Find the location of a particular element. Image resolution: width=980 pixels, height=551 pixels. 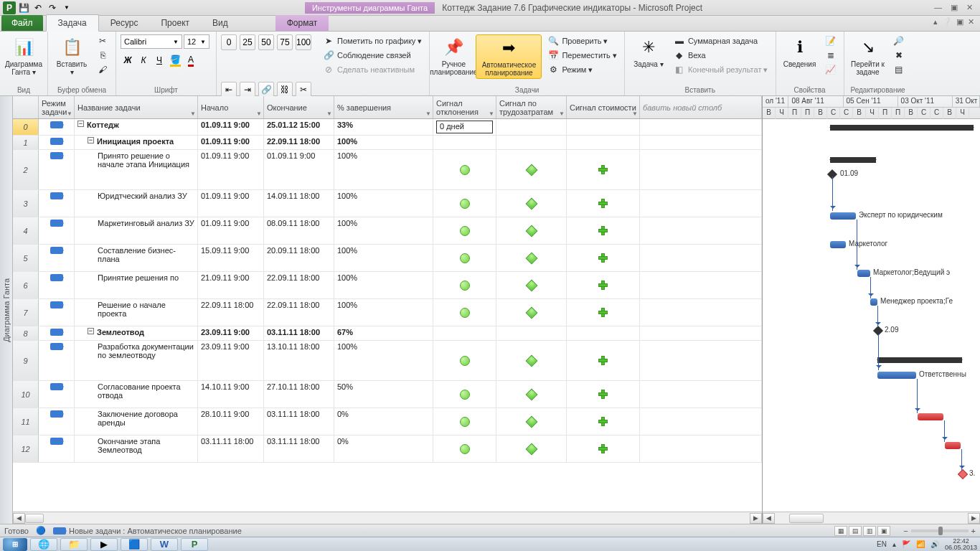

bold-button: Ж is located at coordinates (128, 60).